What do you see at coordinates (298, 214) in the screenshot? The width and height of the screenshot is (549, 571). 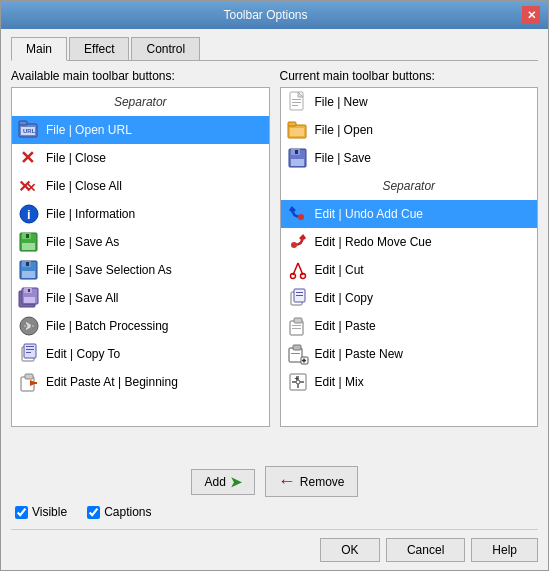 I see `undo-icon` at bounding box center [298, 214].